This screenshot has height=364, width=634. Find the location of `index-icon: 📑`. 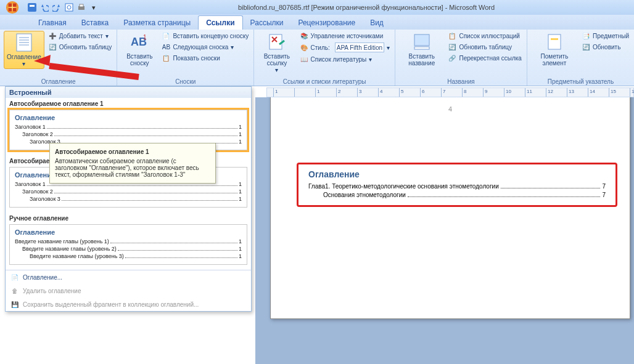

index-icon: 📑 is located at coordinates (586, 36).